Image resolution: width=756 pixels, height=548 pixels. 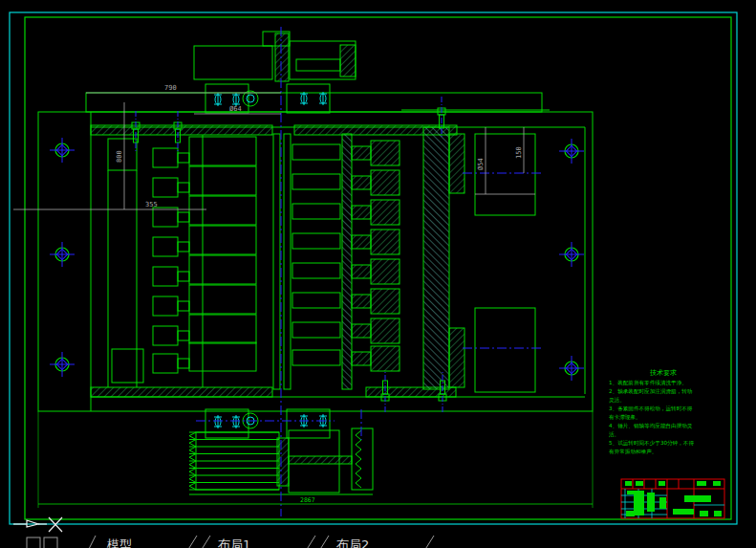 I want to click on title-block-text-blobs, so click(x=673, y=499).